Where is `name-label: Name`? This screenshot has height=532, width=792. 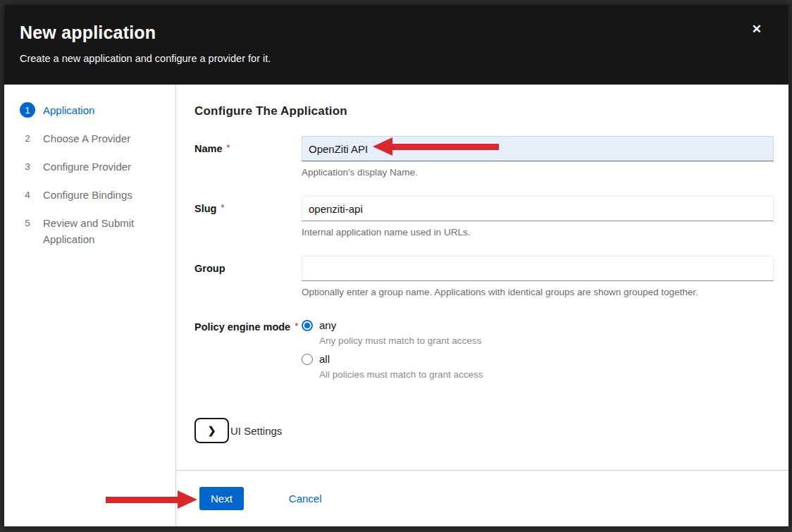 name-label: Name is located at coordinates (209, 149).